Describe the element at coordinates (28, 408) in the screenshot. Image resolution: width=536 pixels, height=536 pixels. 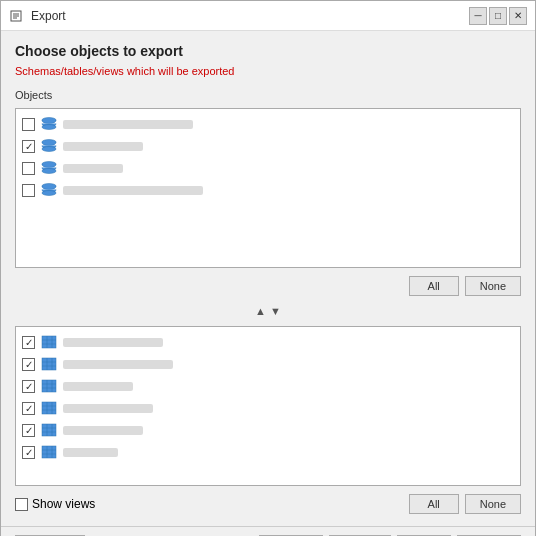
I see `table-item4-checkbox` at that location.